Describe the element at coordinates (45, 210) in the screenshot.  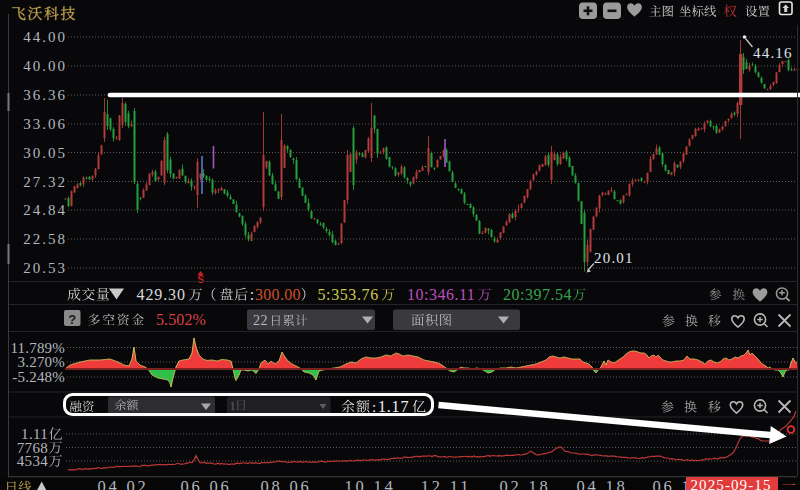
I see `svg-text: 24.84` at that location.